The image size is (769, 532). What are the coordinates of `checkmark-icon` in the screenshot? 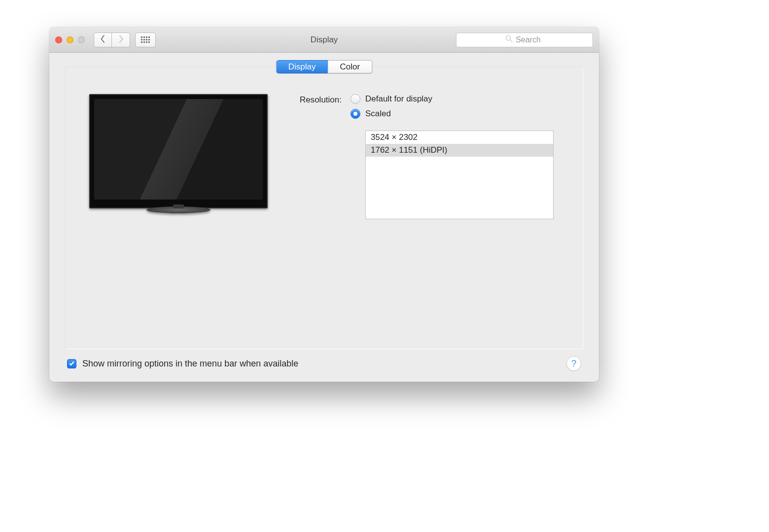 It's located at (72, 364).